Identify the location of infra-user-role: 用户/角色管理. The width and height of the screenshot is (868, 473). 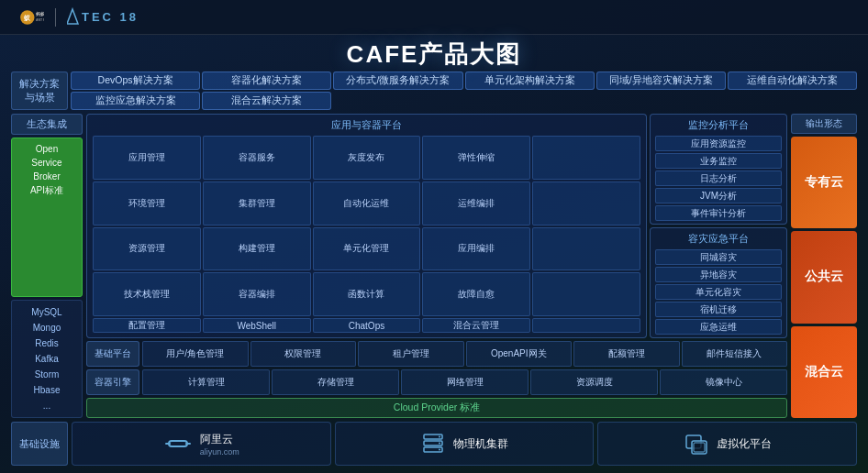
(195, 354).